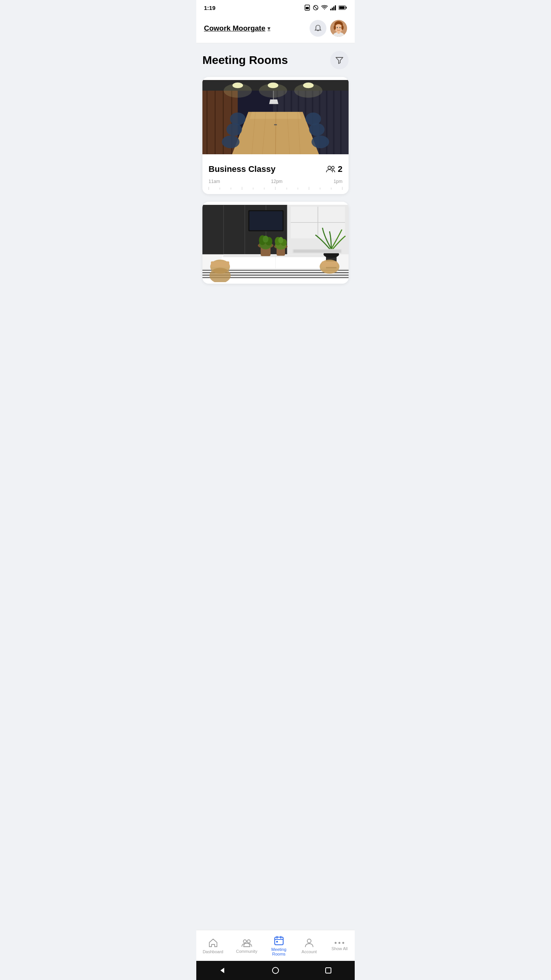 Image resolution: width=551 pixels, height=980 pixels. I want to click on nav-label-account: Account, so click(309, 952).